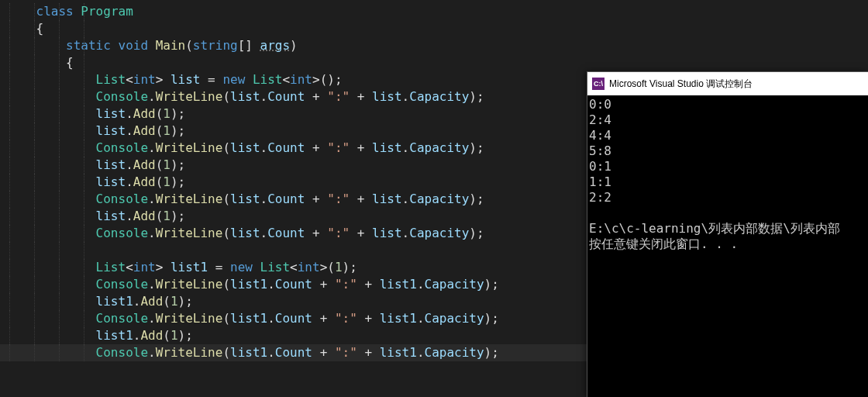 The image size is (868, 397). What do you see at coordinates (728, 84) in the screenshot?
I see `console-titlebar: C:\ Microsoft Visual Studio 调试控制台` at bounding box center [728, 84].